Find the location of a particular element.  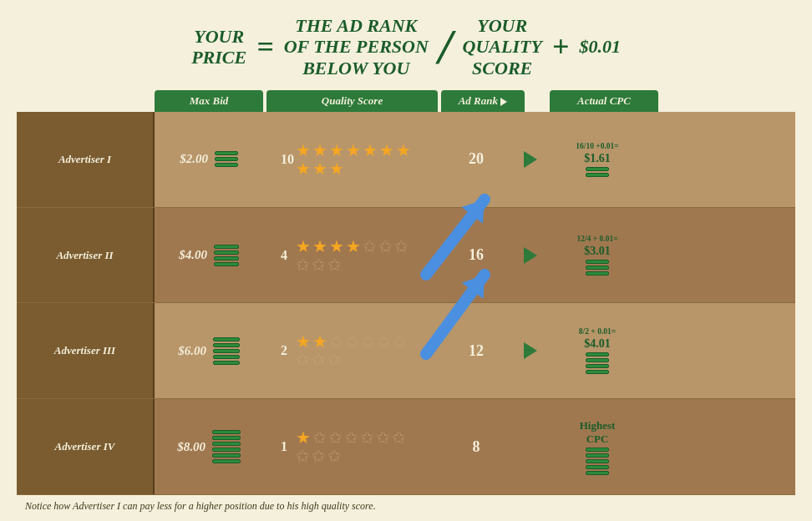

bid-cell-1: $4.00 is located at coordinates (209, 255).